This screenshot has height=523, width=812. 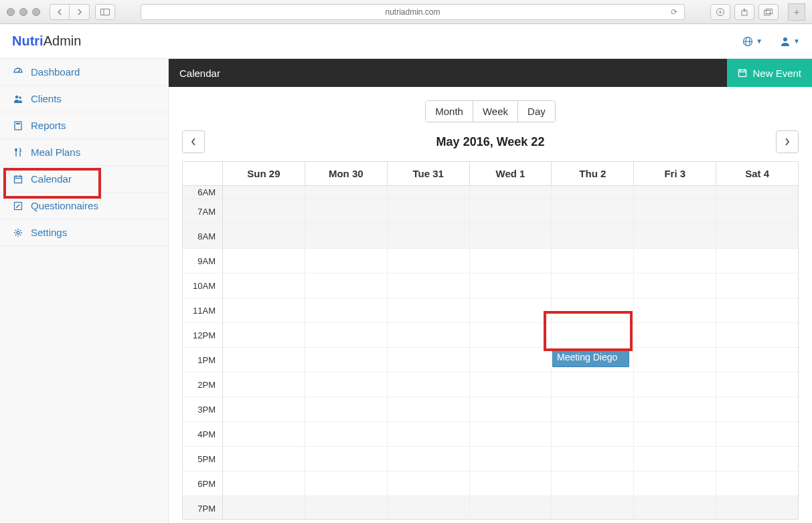 What do you see at coordinates (593, 174) in the screenshot?
I see `day-header: Thu 2` at bounding box center [593, 174].